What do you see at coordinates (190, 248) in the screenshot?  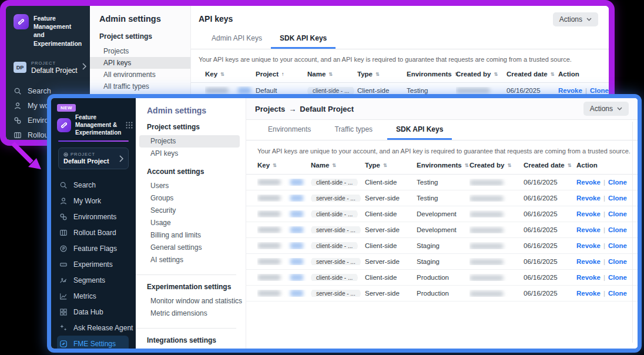 I see `nav-item-general-settings: General settings` at bounding box center [190, 248].